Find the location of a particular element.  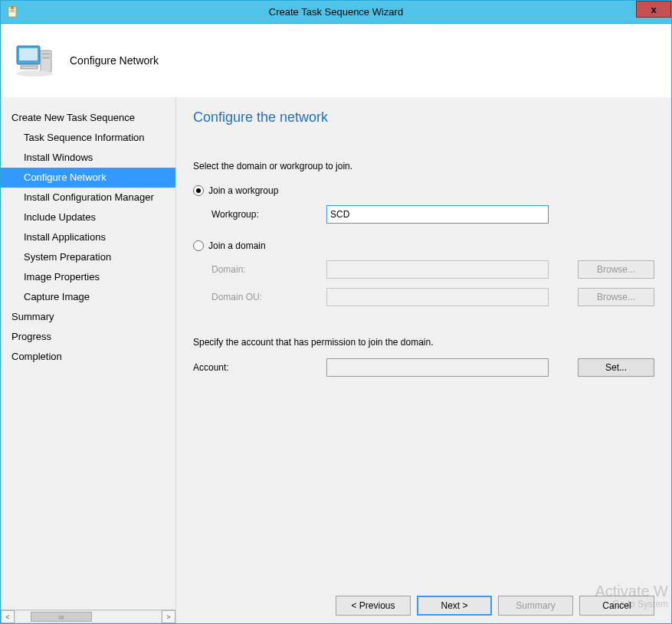

set-account-button: Set... is located at coordinates (616, 368).